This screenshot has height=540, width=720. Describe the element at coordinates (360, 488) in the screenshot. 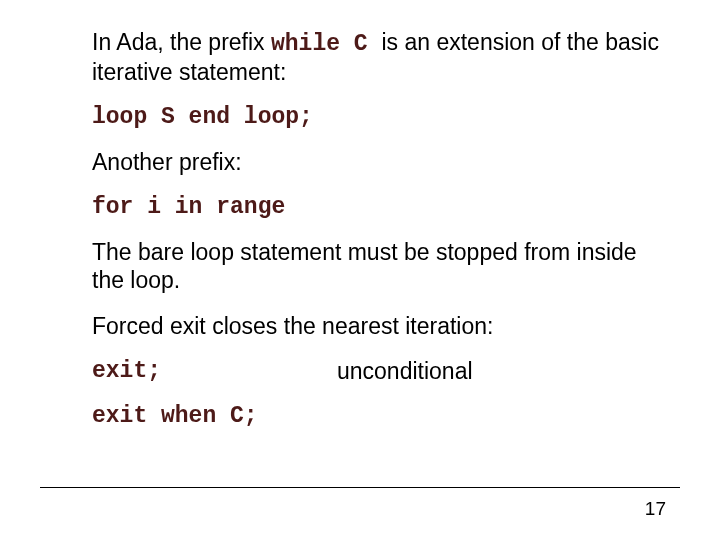

I see `horizontal-rule` at that location.